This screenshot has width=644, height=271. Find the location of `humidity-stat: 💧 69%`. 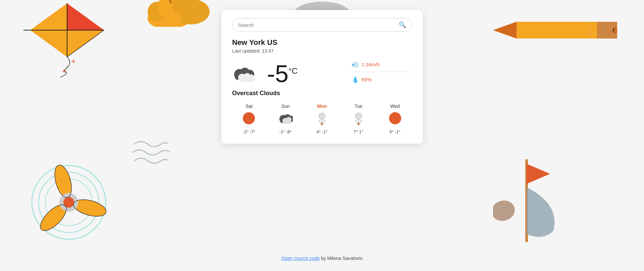

humidity-stat: 💧 69% is located at coordinates (382, 81).